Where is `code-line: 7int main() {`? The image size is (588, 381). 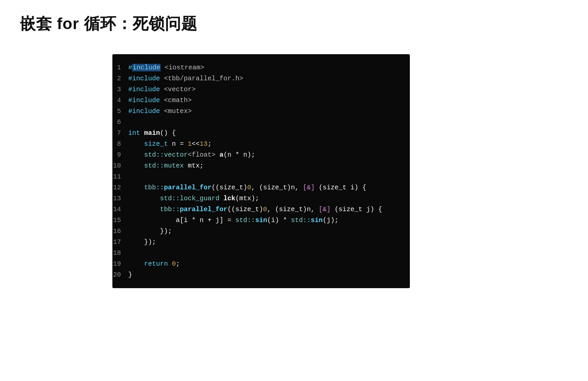
code-line: 7int main() { is located at coordinates (261, 133).